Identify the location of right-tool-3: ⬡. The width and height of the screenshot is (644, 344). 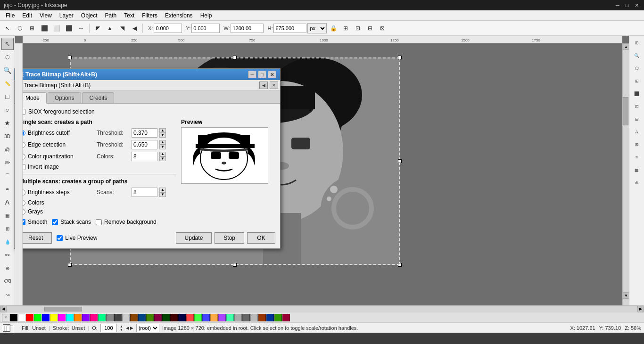
(637, 68).